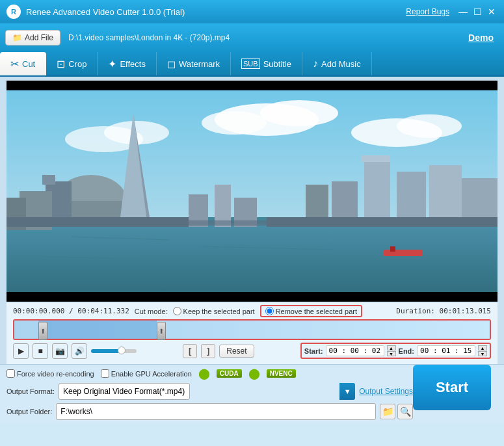 Image resolution: width=504 pixels, height=446 pixels. I want to click on subtitle-icon: SUB, so click(251, 64).